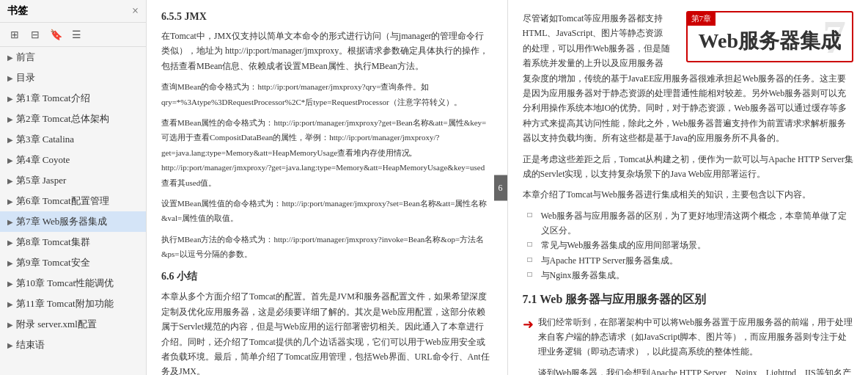 The width and height of the screenshot is (868, 375). Describe the element at coordinates (770, 37) in the screenshot. I see `chapter-header-box: 第7章 Web服务器集成 7` at that location.